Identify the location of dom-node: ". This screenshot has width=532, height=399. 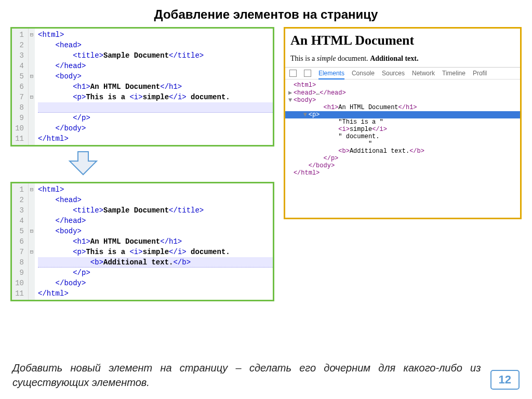
(403, 144).